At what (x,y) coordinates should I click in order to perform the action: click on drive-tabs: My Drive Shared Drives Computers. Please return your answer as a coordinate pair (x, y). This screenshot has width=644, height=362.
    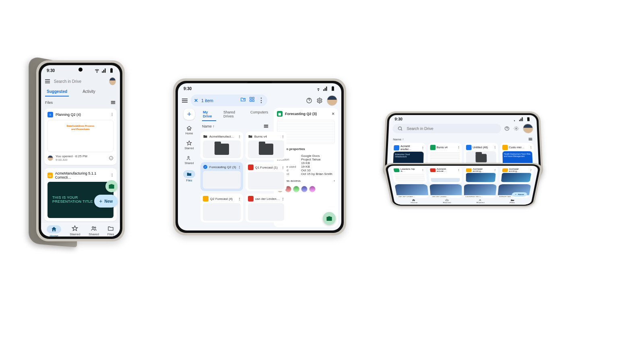
    Looking at the image, I should click on (235, 114).